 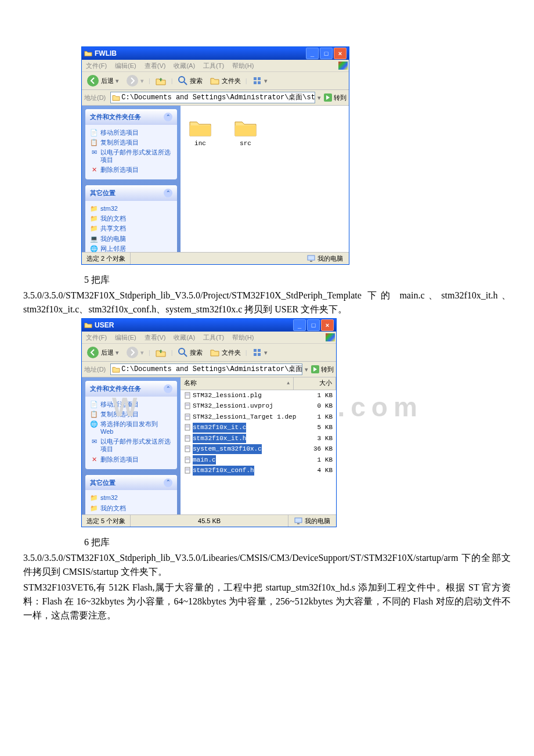 I want to click on file-size: 5 KB, so click(x=317, y=427).